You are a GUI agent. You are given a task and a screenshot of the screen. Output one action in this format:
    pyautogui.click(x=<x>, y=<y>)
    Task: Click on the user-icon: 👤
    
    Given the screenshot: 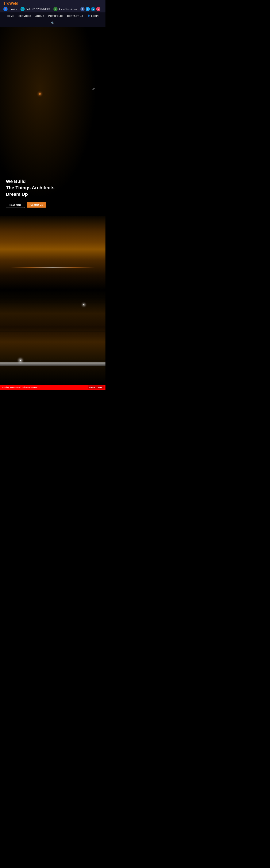 What is the action you would take?
    pyautogui.click(x=89, y=16)
    